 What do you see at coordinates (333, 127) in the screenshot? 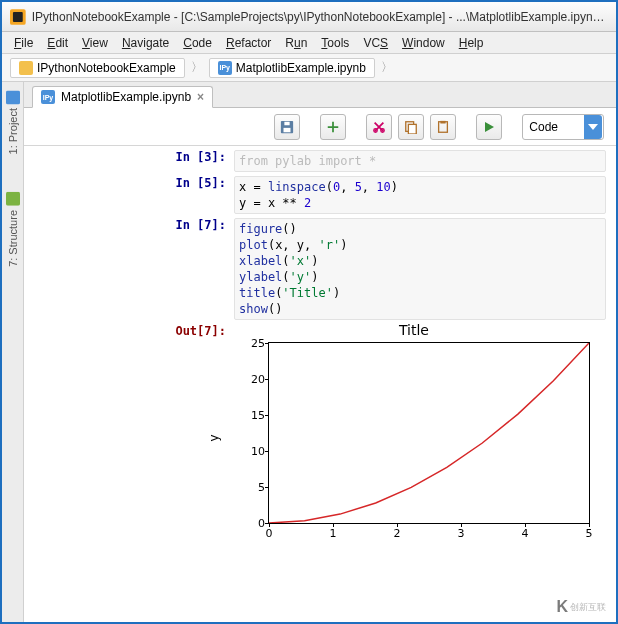
I see `plus-icon` at bounding box center [333, 127].